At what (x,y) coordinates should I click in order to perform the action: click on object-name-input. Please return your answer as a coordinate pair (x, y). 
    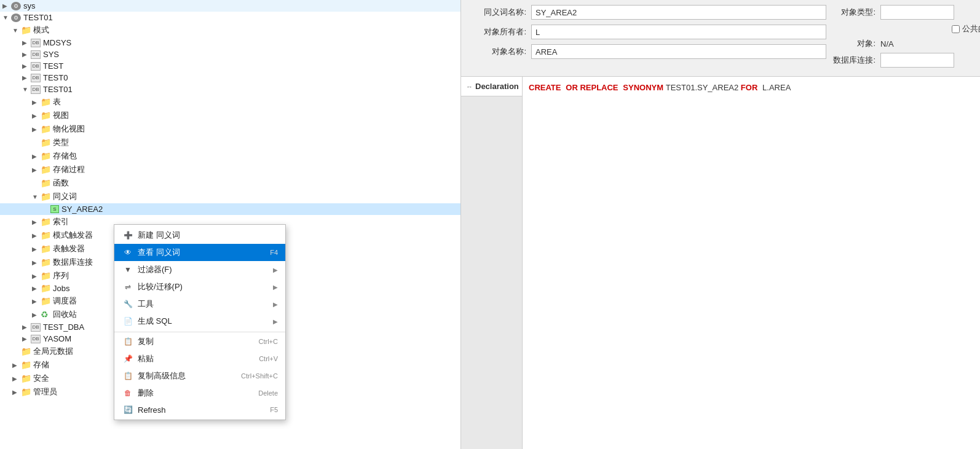
    Looking at the image, I should click on (679, 52).